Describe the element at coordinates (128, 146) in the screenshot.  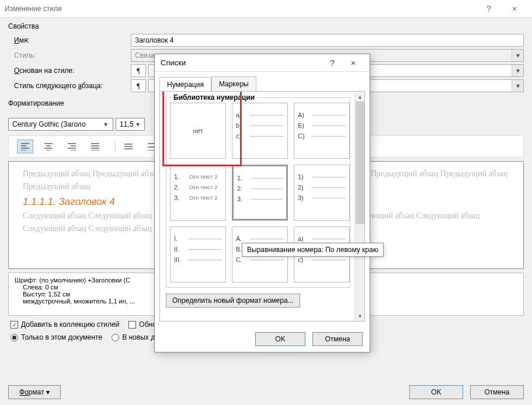
I see `spacing-1-button` at that location.